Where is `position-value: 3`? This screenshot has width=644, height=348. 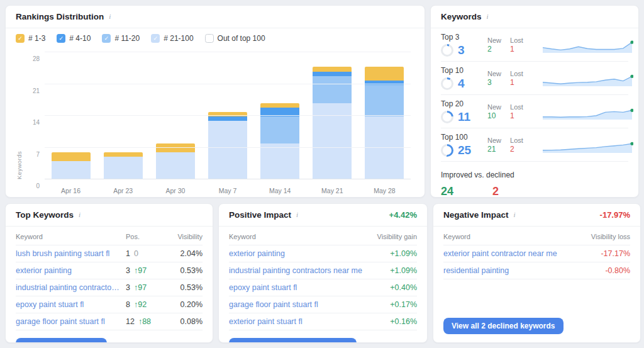
position-value: 3 is located at coordinates (128, 288).